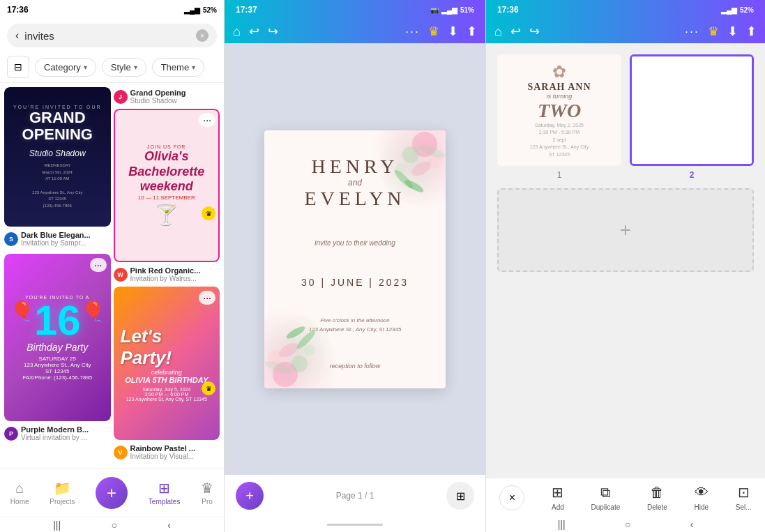 This screenshot has width=765, height=532. Describe the element at coordinates (732, 31) in the screenshot. I see `download-button-3: ⬇` at that location.